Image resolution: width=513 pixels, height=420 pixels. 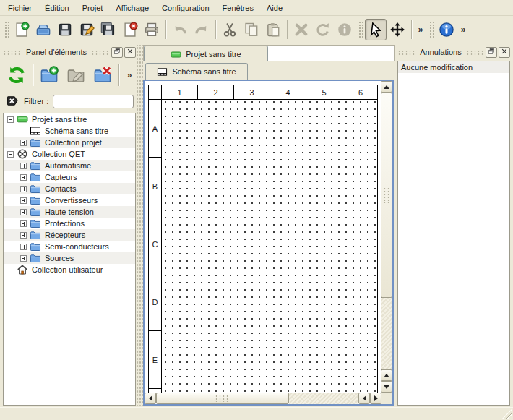 I want to click on undo-button, so click(x=180, y=30).